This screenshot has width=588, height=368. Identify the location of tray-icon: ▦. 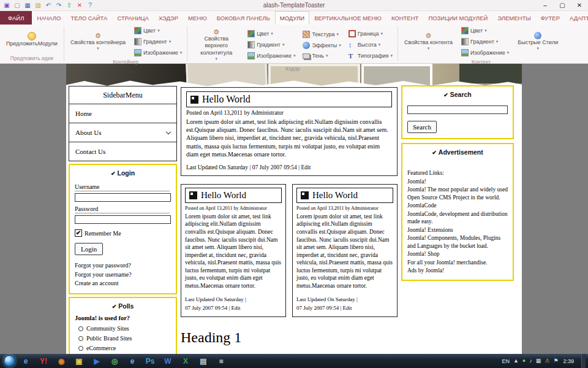
(539, 361).